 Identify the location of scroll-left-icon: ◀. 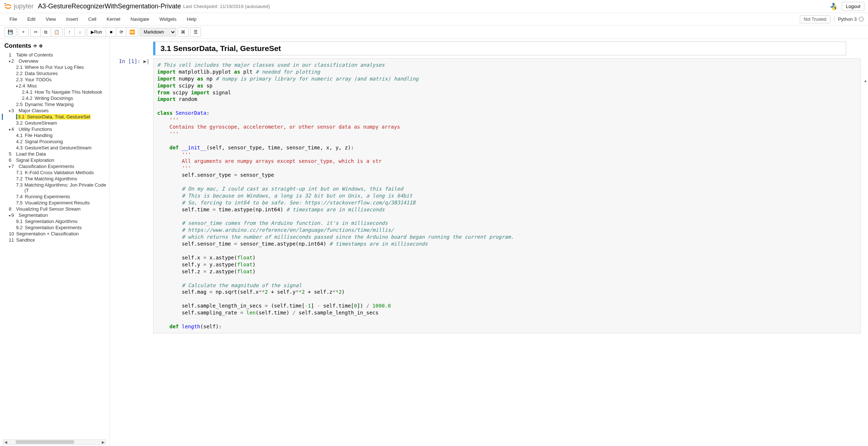
(6, 442).